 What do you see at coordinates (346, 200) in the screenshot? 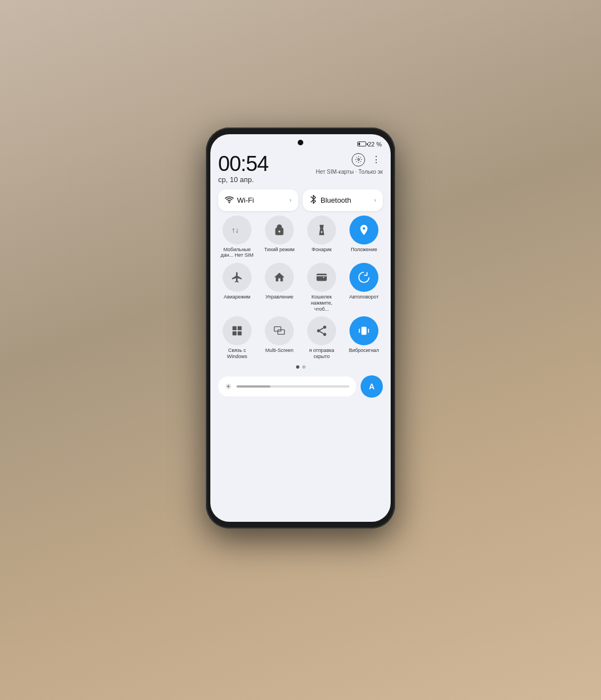
I see `bluetooth-label: Bluetooth` at bounding box center [346, 200].